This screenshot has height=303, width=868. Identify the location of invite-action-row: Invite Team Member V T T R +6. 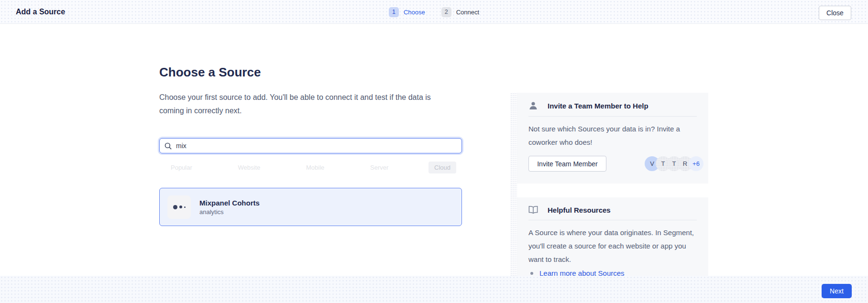
(613, 161).